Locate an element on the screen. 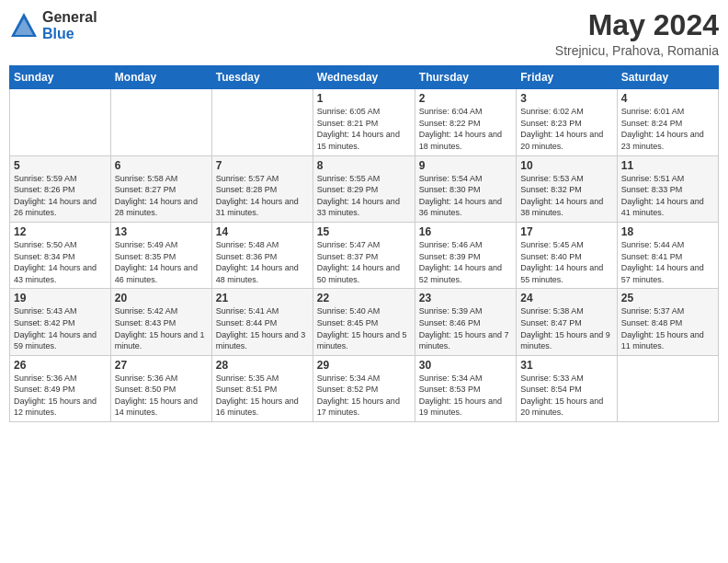 This screenshot has width=728, height=563. day-number: 4 is located at coordinates (667, 98).